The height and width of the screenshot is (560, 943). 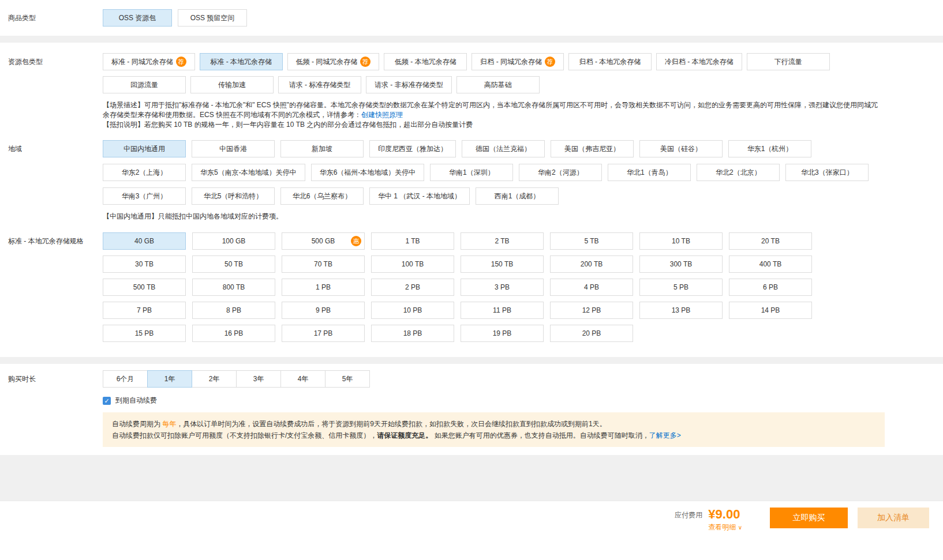 What do you see at coordinates (725, 527) in the screenshot?
I see `view-detail-link: 查看明细 ∨` at bounding box center [725, 527].